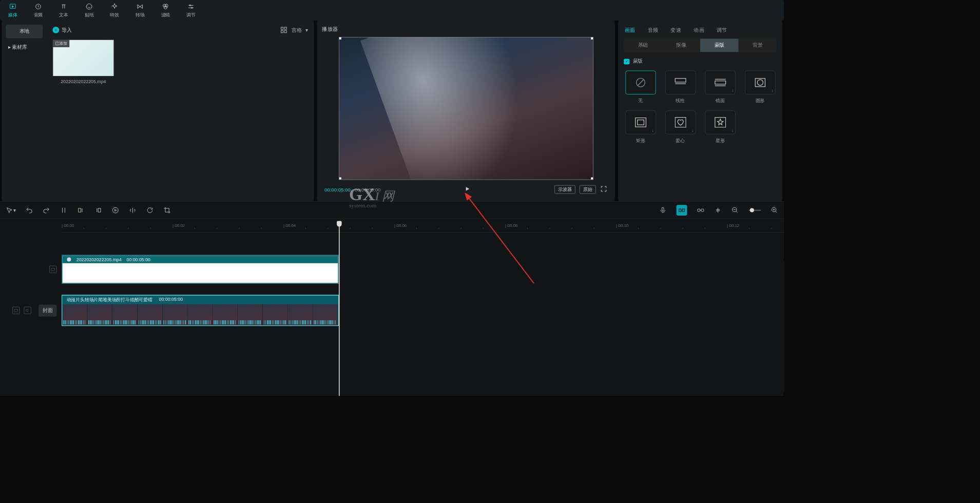 Image resolution: width=980 pixels, height=503 pixels. What do you see at coordinates (140, 7) in the screenshot?
I see `transition-icon` at bounding box center [140, 7].